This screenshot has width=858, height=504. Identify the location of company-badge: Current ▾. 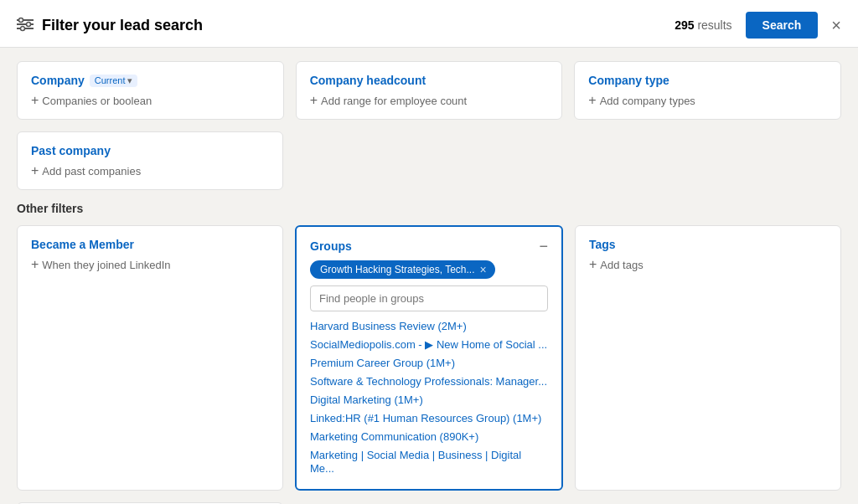
(114, 80).